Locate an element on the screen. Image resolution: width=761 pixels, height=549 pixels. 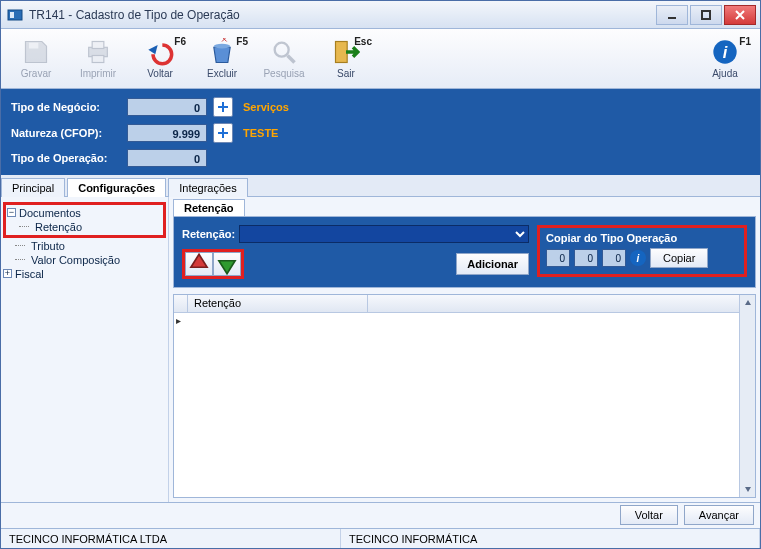
copiar-v3: 0 is located at coordinates (614, 258).